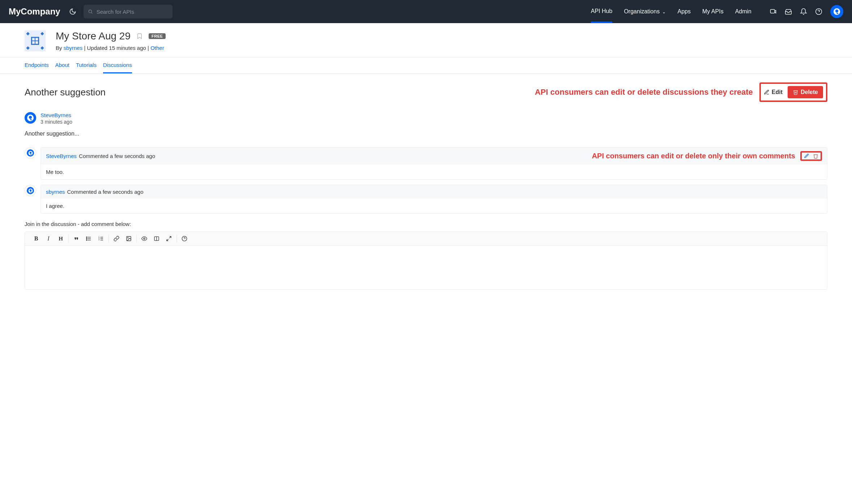  I want to click on discussion-post: SteveByrnes 3 minutes ago, so click(426, 119).